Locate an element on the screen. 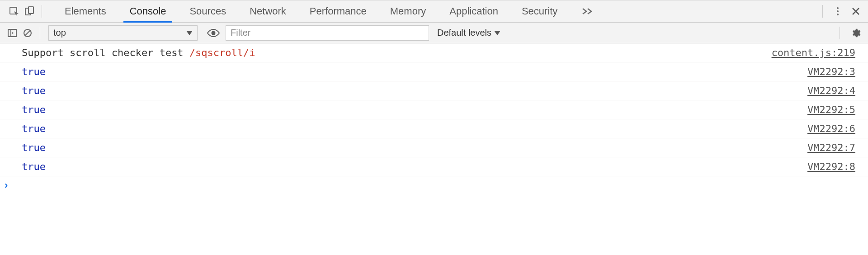 This screenshot has height=255, width=868. console-log-row: trueVM2292:7 is located at coordinates (434, 148).